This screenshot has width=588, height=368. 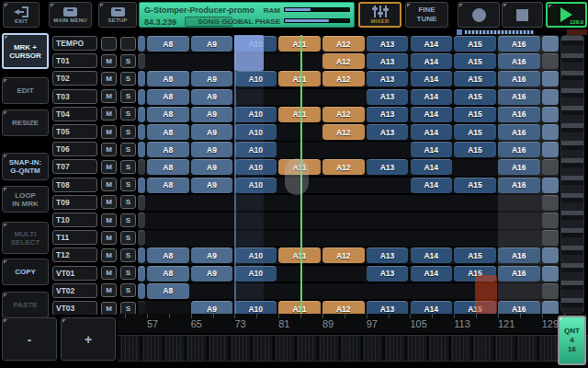 I want to click on fine-tune-button: FINE TUNE, so click(x=426, y=15).